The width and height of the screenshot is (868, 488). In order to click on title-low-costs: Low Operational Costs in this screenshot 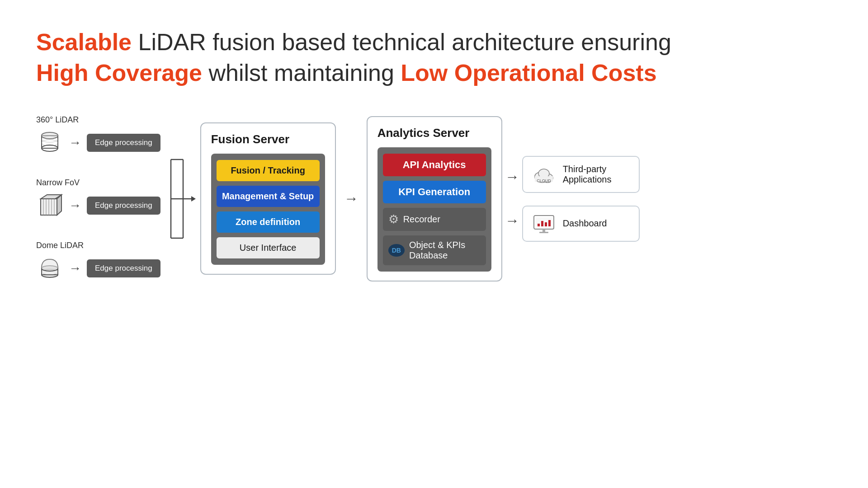, I will do `click(528, 73)`.